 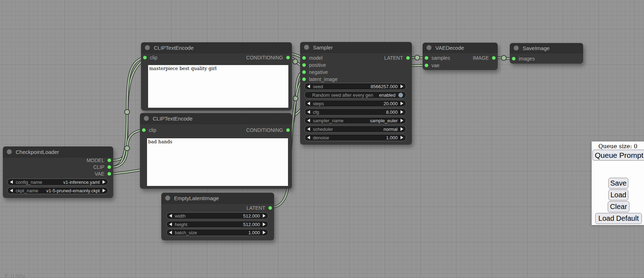 What do you see at coordinates (523, 59) in the screenshot?
I see `input-slot-images: images` at bounding box center [523, 59].